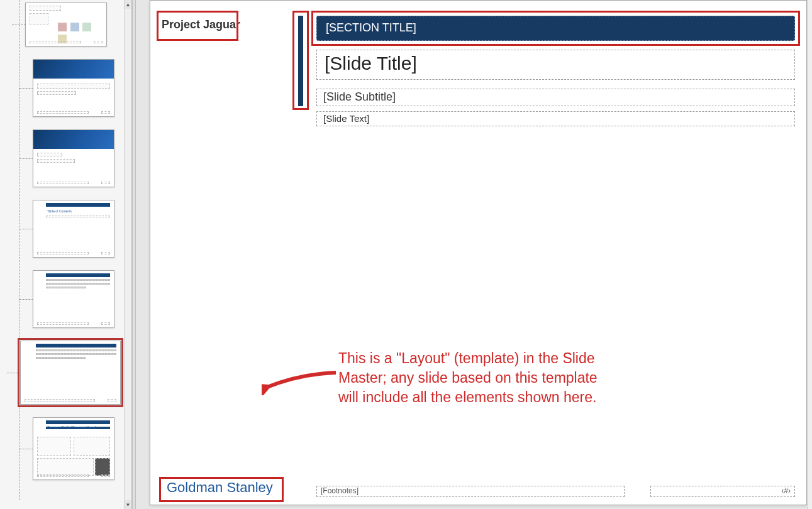  I want to click on footnotes-placeholder: [Footnotes], so click(470, 491).